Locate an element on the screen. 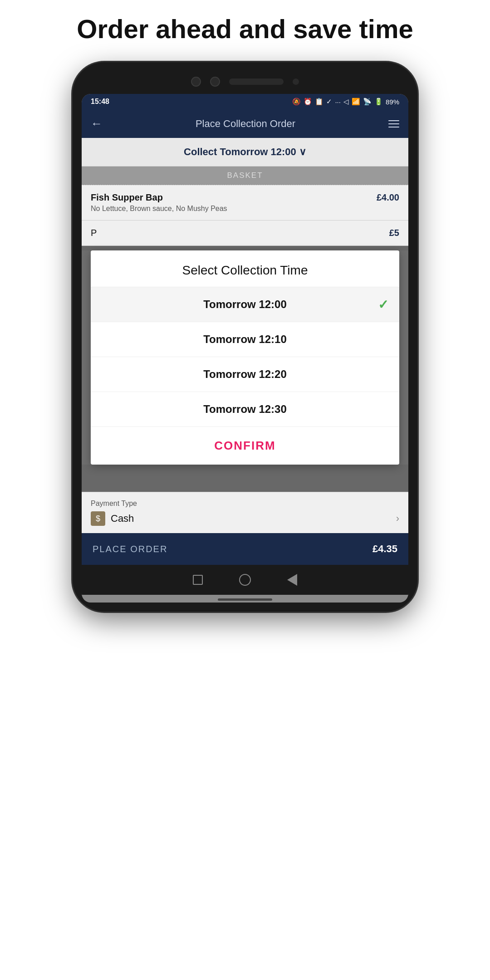 Image resolution: width=490 pixels, height=980 pixels. time-option-3-text: Tomorrow 12:20 is located at coordinates (245, 374).